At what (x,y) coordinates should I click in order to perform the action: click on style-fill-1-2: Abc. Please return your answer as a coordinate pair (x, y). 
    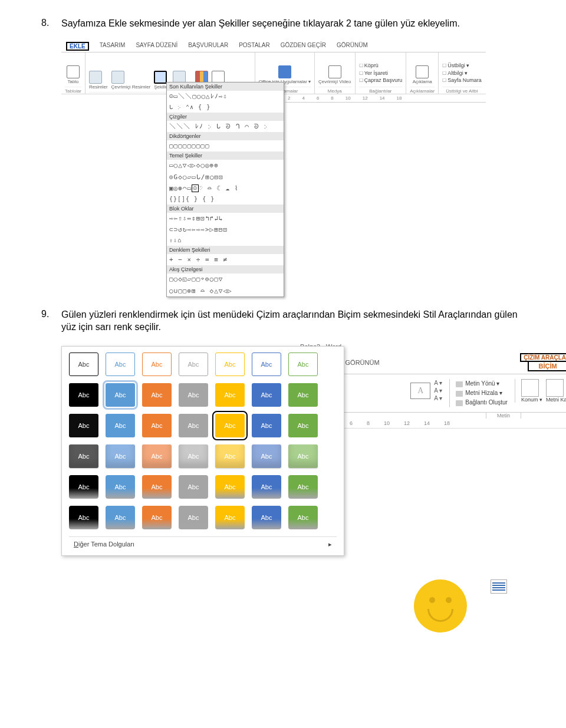
    Looking at the image, I should click on (157, 426).